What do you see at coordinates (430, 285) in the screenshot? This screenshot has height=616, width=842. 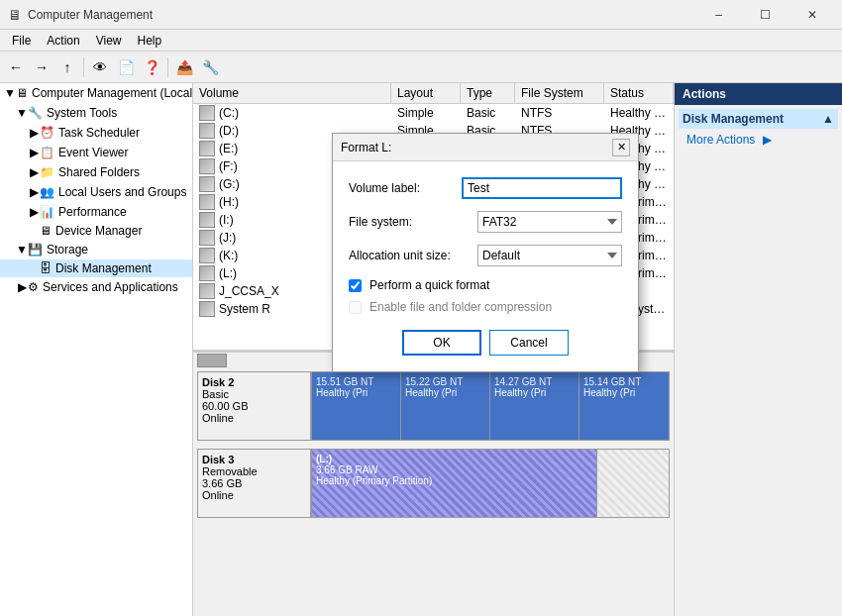 I see `quick-format-label: Perform a quick format` at bounding box center [430, 285].